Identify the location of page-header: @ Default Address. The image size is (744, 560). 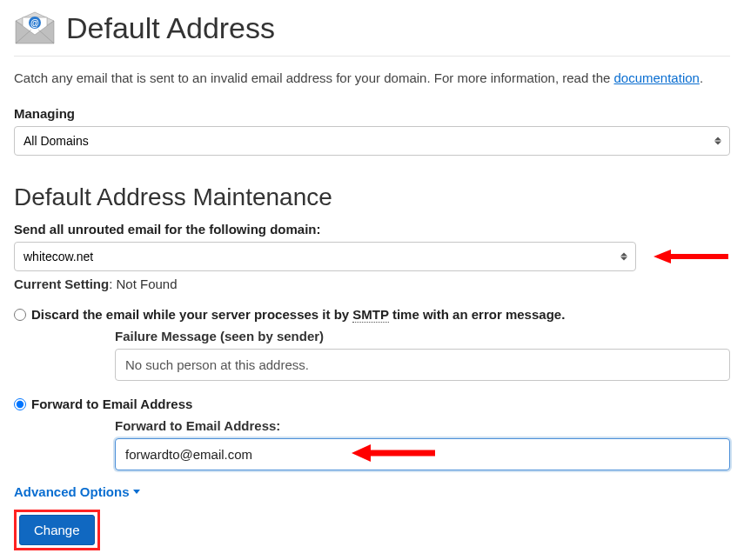
(372, 33).